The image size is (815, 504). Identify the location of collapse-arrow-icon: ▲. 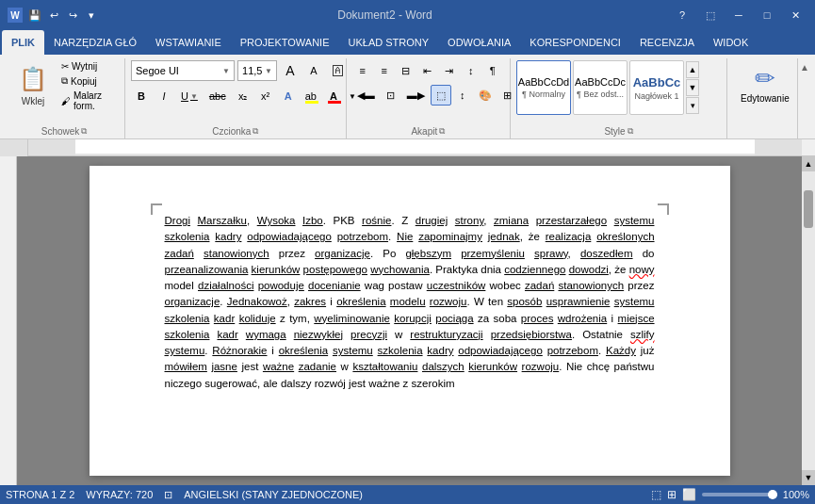
(805, 68).